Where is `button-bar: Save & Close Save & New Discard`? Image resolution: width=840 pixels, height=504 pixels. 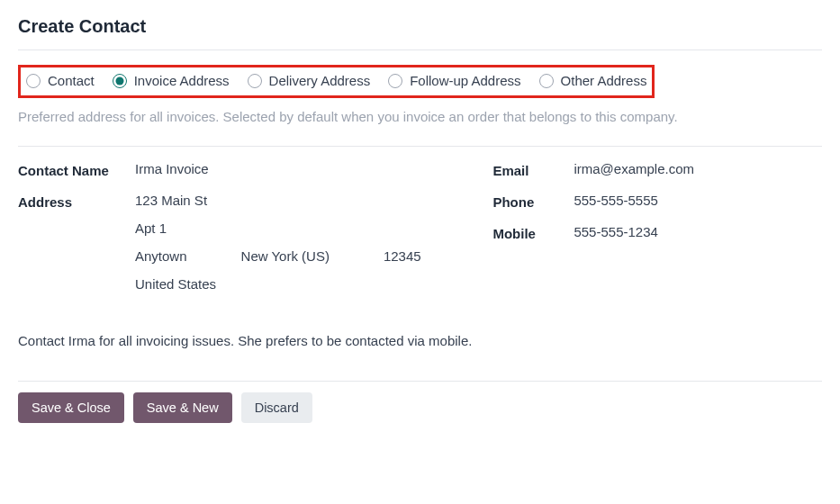 button-bar: Save & Close Save & New Discard is located at coordinates (420, 402).